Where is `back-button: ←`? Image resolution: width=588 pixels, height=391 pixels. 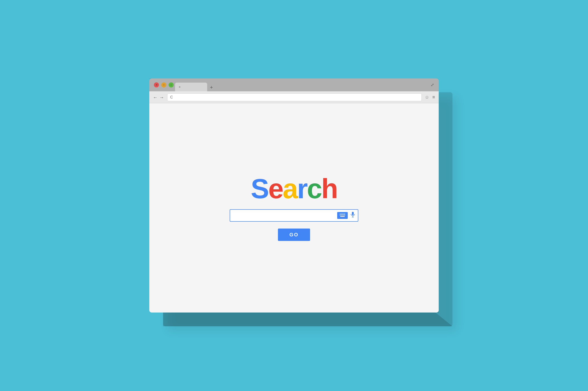
back-button: ← is located at coordinates (155, 97).